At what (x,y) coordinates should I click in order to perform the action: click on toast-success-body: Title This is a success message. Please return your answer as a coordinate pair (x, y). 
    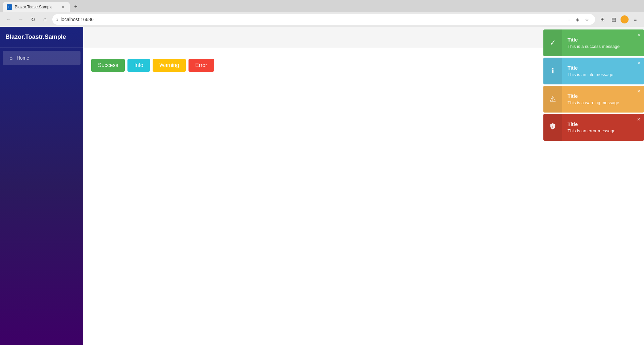
    Looking at the image, I should click on (603, 43).